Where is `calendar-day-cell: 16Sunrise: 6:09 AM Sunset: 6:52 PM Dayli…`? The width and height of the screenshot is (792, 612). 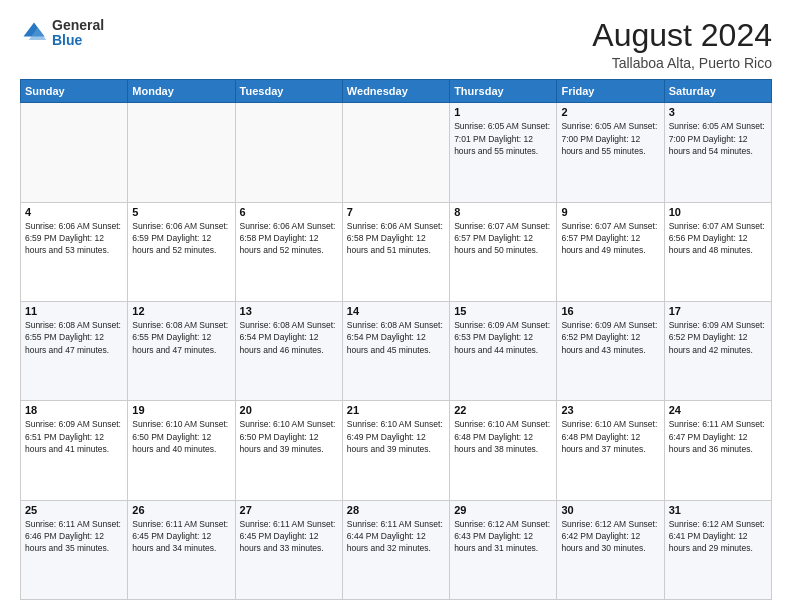 calendar-day-cell: 16Sunrise: 6:09 AM Sunset: 6:52 PM Dayli… is located at coordinates (610, 350).